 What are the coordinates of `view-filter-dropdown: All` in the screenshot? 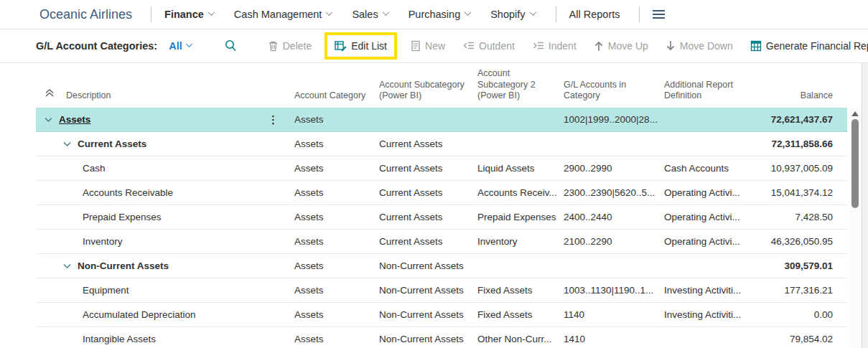 It's located at (180, 46).